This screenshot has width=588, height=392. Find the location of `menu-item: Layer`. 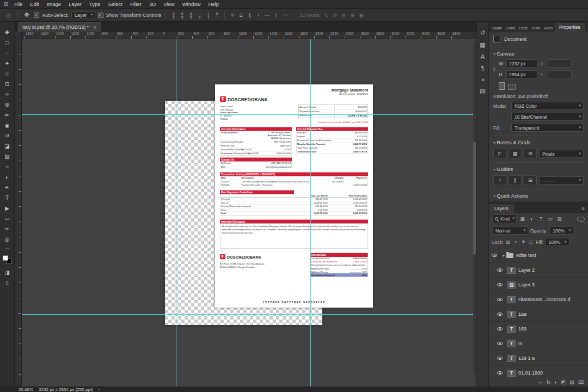

menu-item: Layer is located at coordinates (75, 4).